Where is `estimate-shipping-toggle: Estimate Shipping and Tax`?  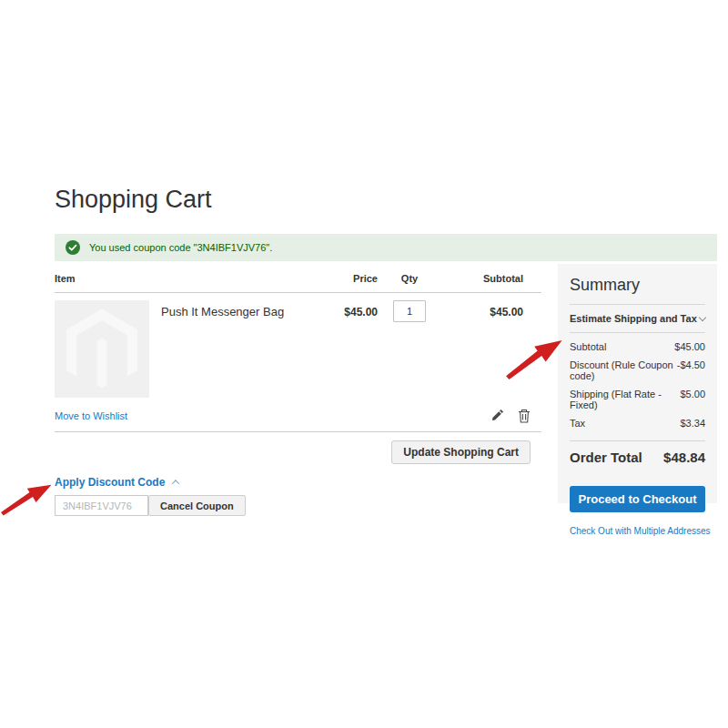 estimate-shipping-toggle: Estimate Shipping and Tax is located at coordinates (637, 318).